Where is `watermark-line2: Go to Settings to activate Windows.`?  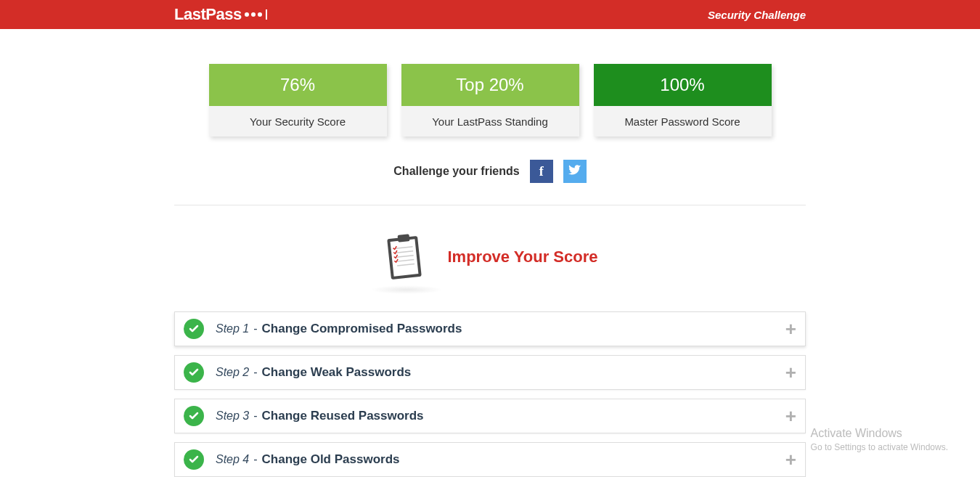 watermark-line2: Go to Settings to activate Windows. is located at coordinates (880, 447).